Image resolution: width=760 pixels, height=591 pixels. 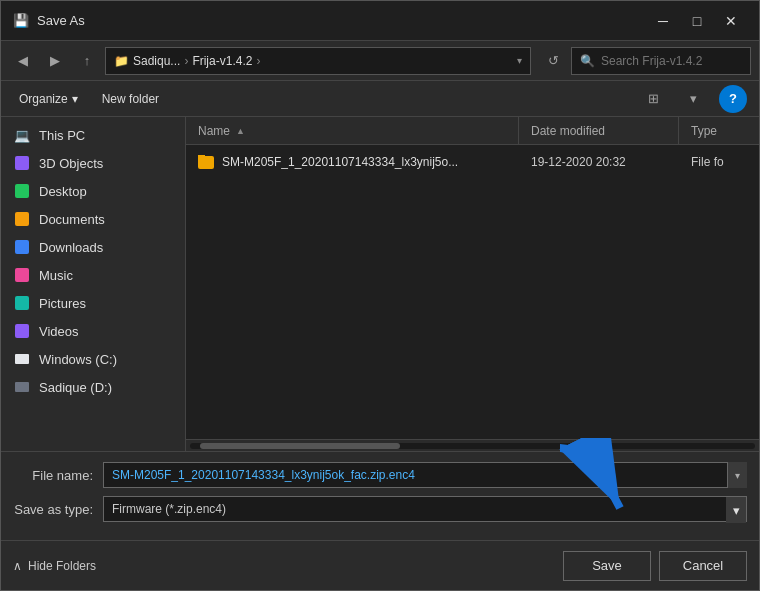 What do you see at coordinates (54, 566) in the screenshot?
I see `hide-folders-button: ∧ Hide Folders` at bounding box center [54, 566].